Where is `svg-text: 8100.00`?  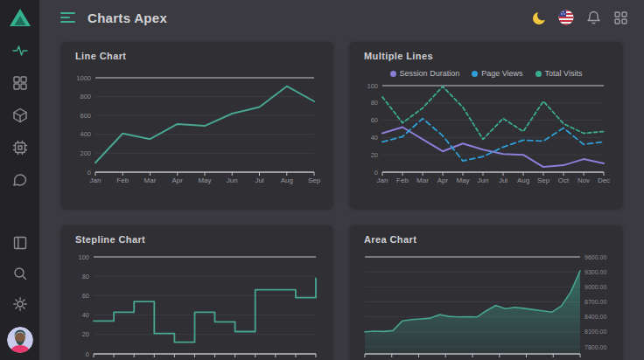
svg-text: 8100.00 is located at coordinates (595, 332).